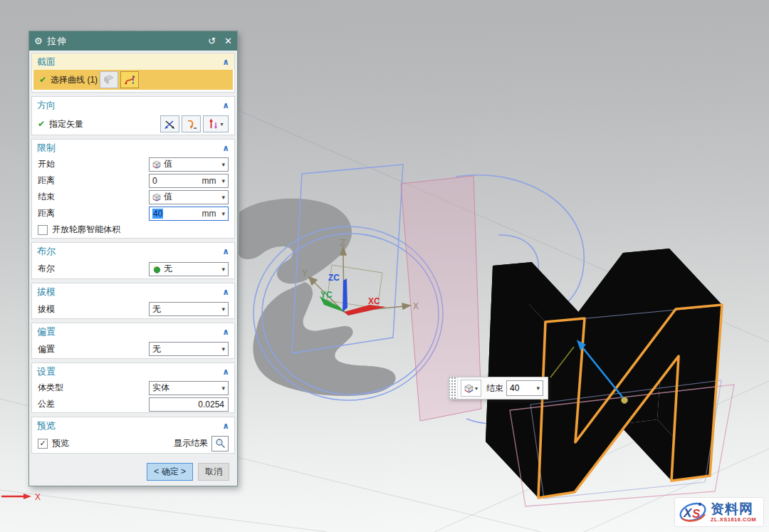 The width and height of the screenshot is (769, 532). What do you see at coordinates (498, 388) in the screenshot?
I see `onscreen-input-toolbar: ▾ 结束 40 ▾` at bounding box center [498, 388].